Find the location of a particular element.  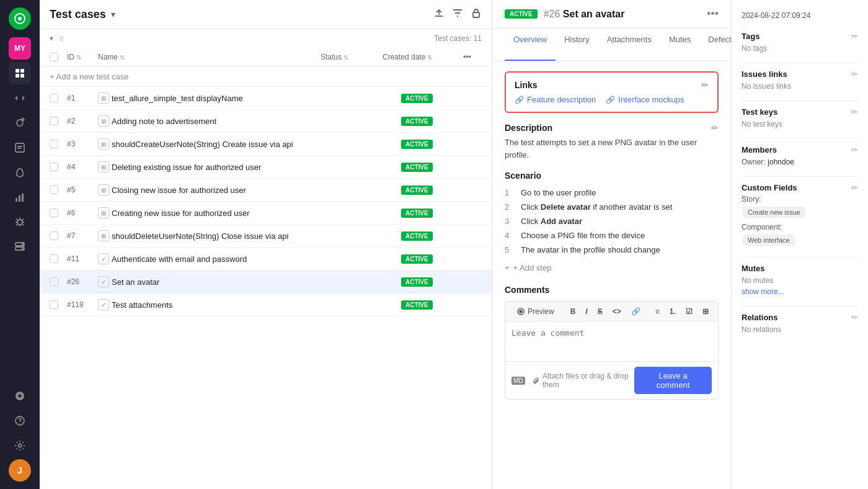

checklist-button: ☑ is located at coordinates (689, 312).